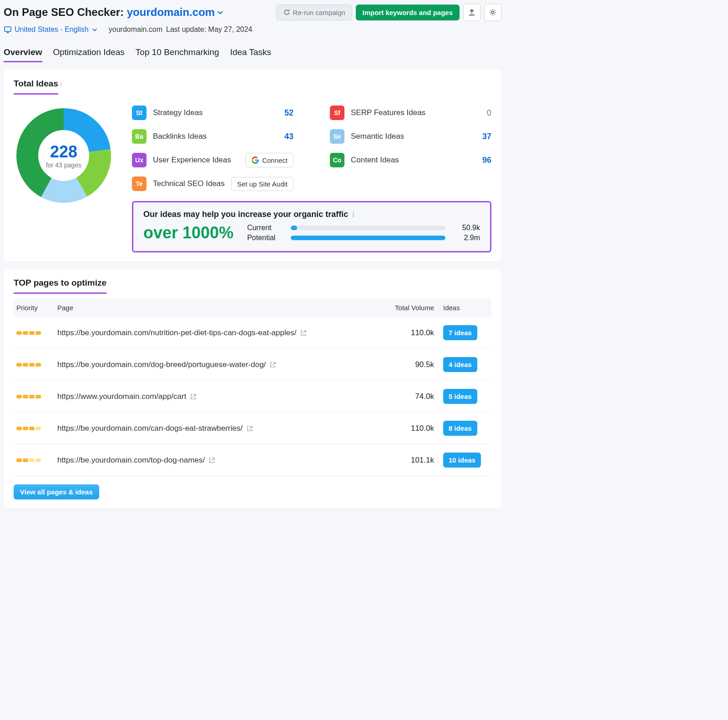 This screenshot has height=720, width=728. I want to click on stat-value: 37, so click(485, 136).